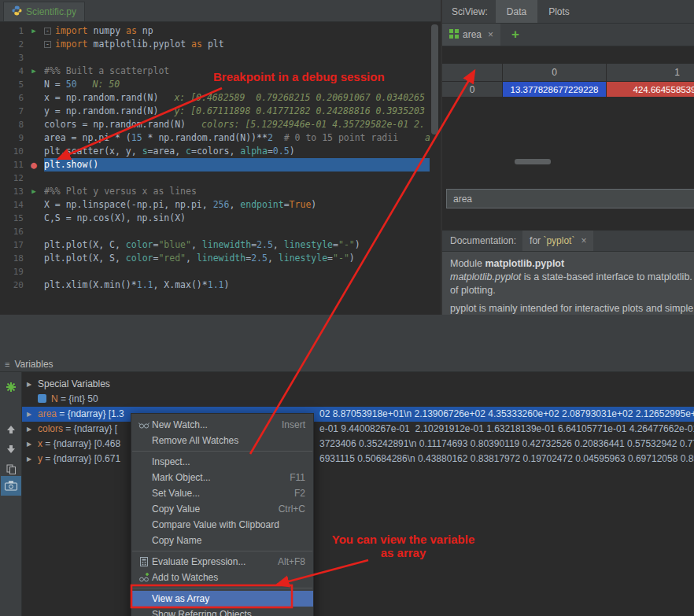 This screenshot has height=616, width=694. What do you see at coordinates (222, 462) in the screenshot?
I see `menu-item-inspect: Inspect...` at bounding box center [222, 462].